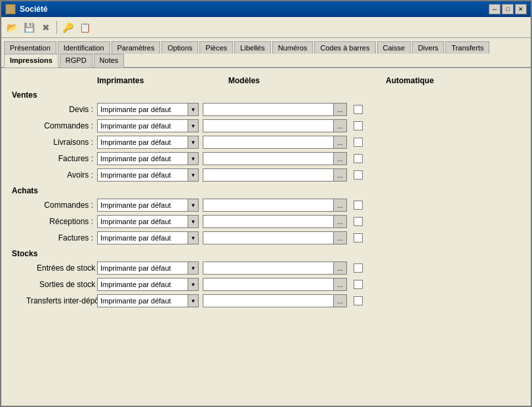  I want to click on model-btn-livraisons: ..., so click(340, 142).